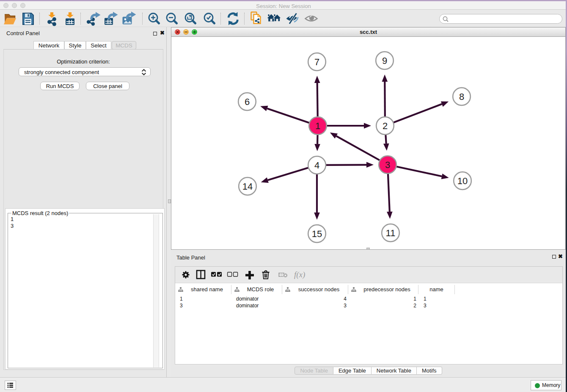 The image size is (567, 392). I want to click on svg-text: 10, so click(462, 181).